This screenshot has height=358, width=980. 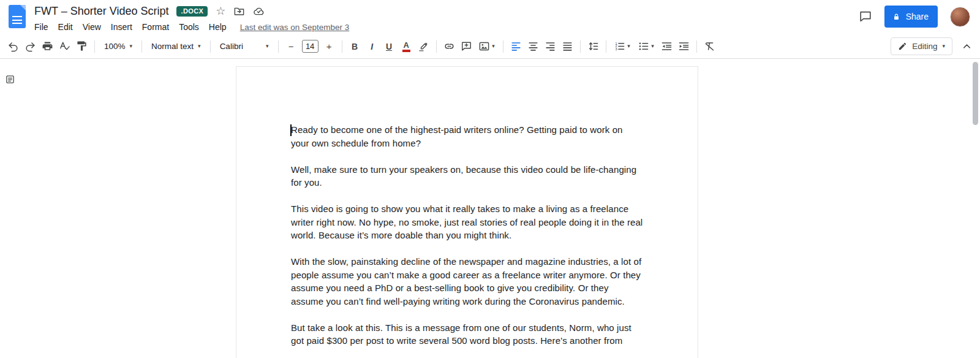 What do you see at coordinates (975, 208) in the screenshot?
I see `scrollbar` at bounding box center [975, 208].